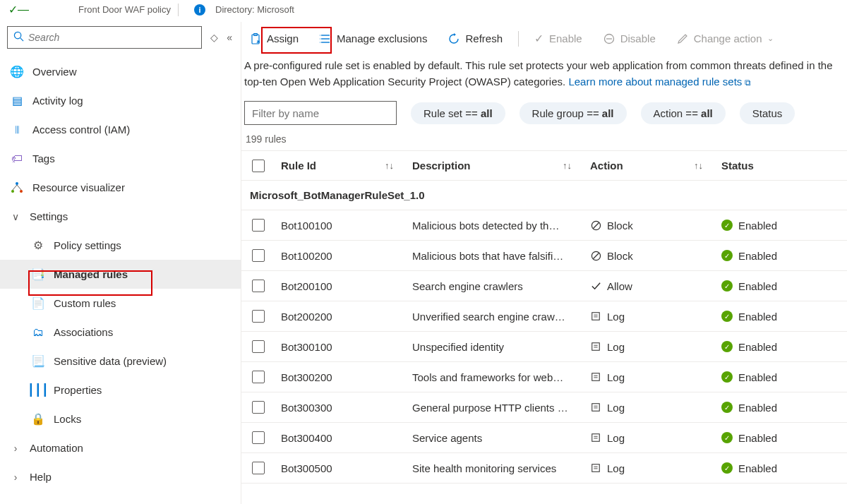 The width and height of the screenshot is (847, 504). I want to click on col-action: Action↑↓, so click(650, 165).